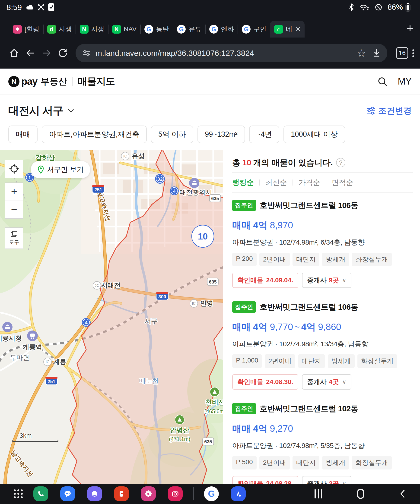 This screenshot has width=420, height=504. Describe the element at coordinates (323, 440) in the screenshot. I see `listing-card: 집주인 호반써밋그랜드센트럴 102동 매매4억9,270 아파트분양권 · 1…` at that location.